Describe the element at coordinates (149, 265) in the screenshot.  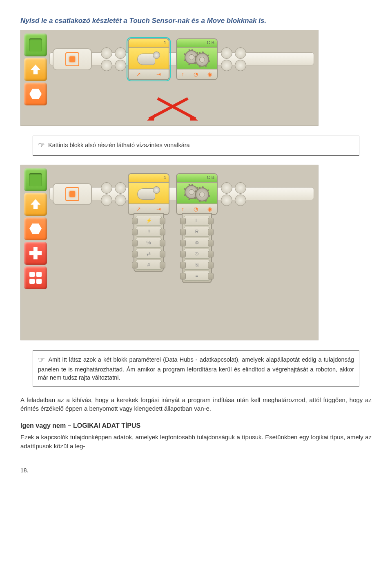
I see `hub-row: #` at that location.